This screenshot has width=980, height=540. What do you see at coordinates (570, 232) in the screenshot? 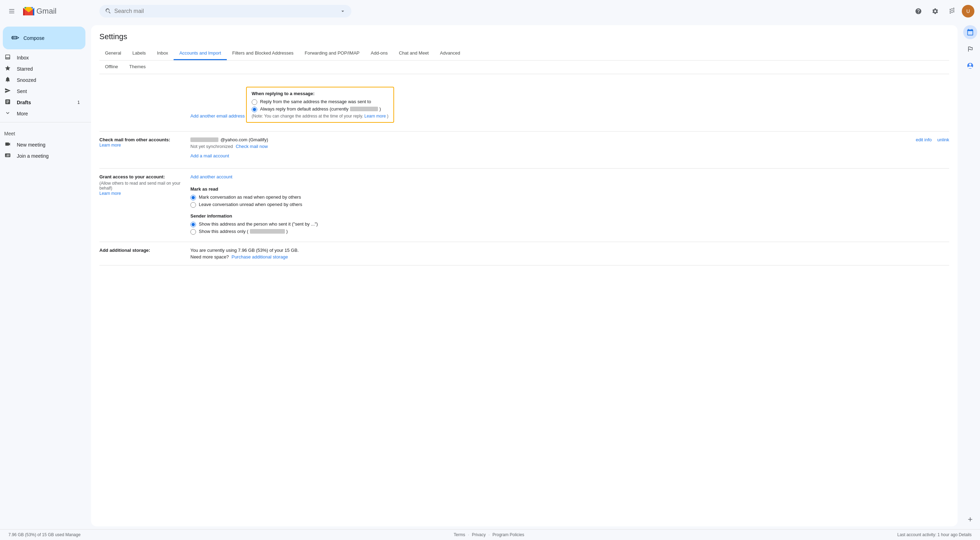
I see `sender-info-option2-row: Show this address only ( )` at bounding box center [570, 232].